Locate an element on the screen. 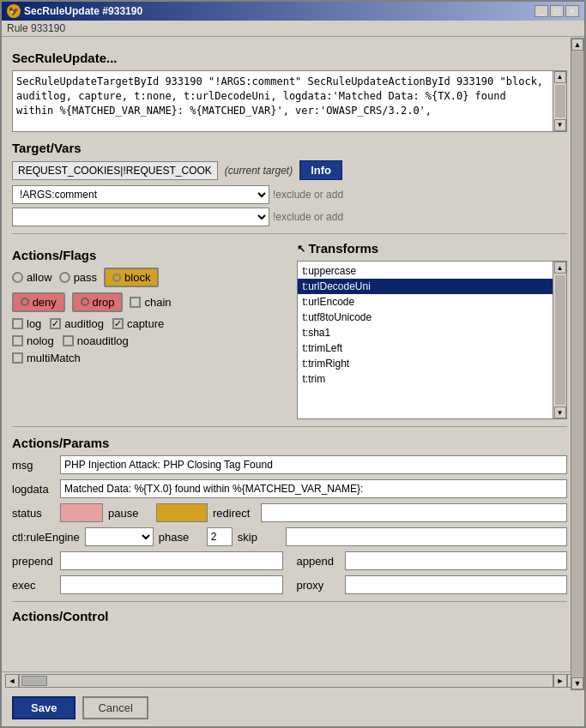 The height and width of the screenshot is (728, 586). deny-radio-dot is located at coordinates (25, 302).